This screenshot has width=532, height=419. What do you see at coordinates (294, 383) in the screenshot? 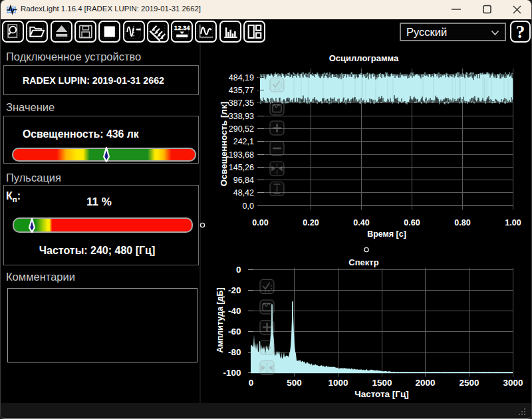
I see `svg-text: 500` at bounding box center [294, 383].